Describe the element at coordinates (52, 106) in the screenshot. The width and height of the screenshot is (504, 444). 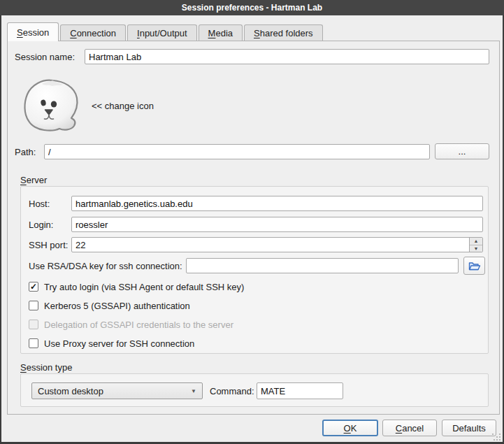
I see `seal-session-icon` at that location.